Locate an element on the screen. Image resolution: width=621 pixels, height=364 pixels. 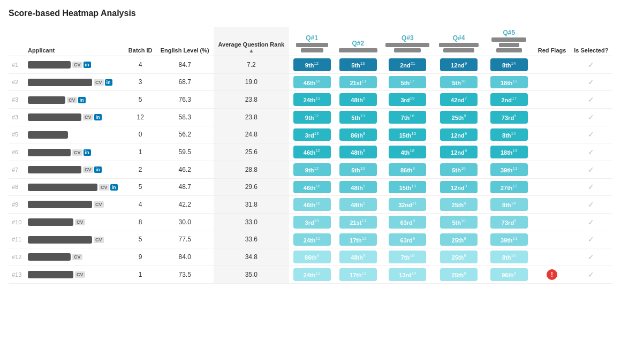
table-row: #9CV442.231.846th1048th932nd1125th88th14… is located at coordinates (310, 204).